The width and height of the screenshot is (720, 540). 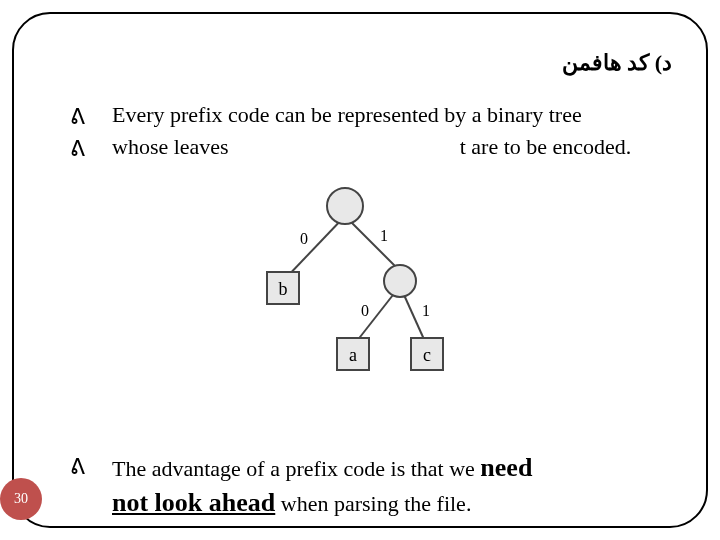 What do you see at coordinates (376, 147) in the screenshot?
I see `bullet-item-2: ᕕ whose leaves t are to be encoded.` at bounding box center [376, 147].